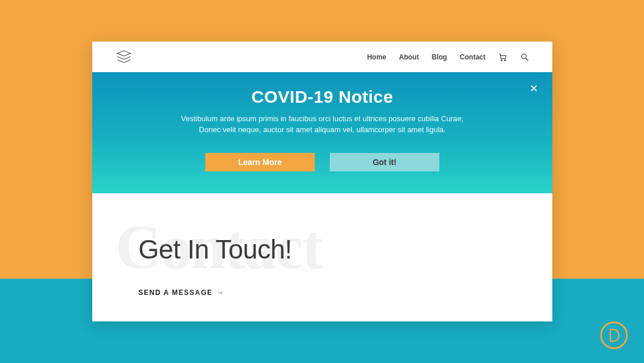  What do you see at coordinates (322, 125) in the screenshot?
I see `notice-body: Vestibulum ante ipsum primis in faucibus…` at bounding box center [322, 125].